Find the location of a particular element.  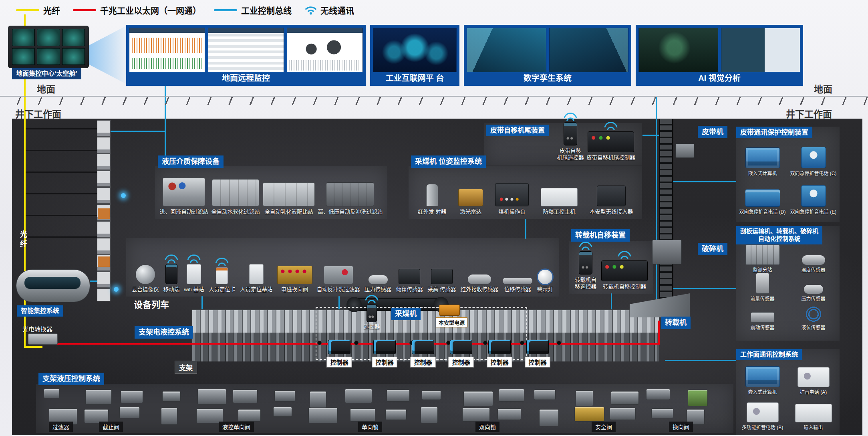

fiber-line-swatch is located at coordinates (28, 10).